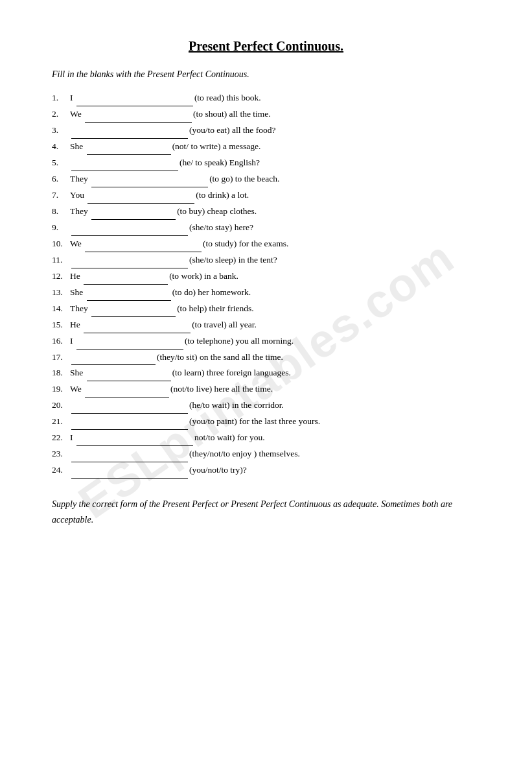 The height and width of the screenshot is (758, 532). What do you see at coordinates (275, 114) in the screenshot?
I see `item-text: We (to shout) all the time.` at bounding box center [275, 114].